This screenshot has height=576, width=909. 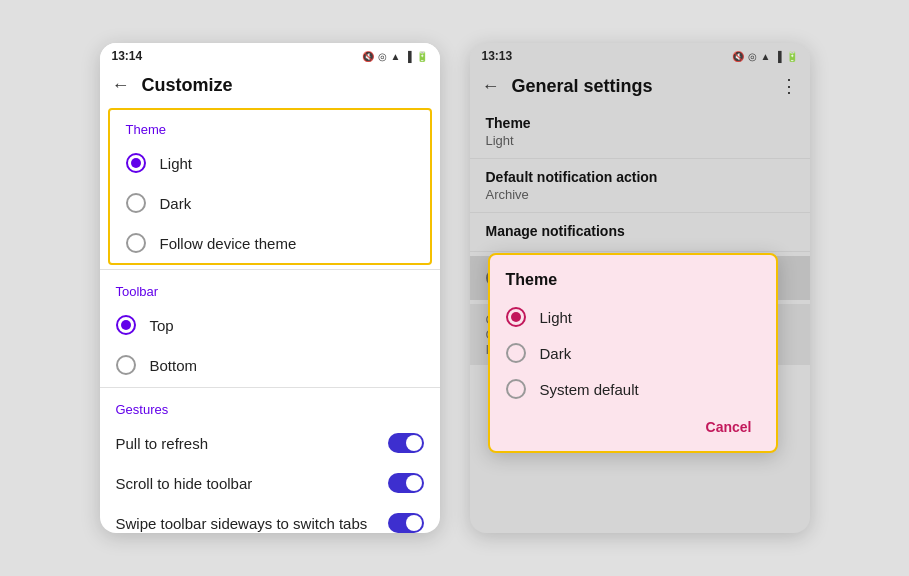 I want to click on right-top-bar: ← General settings ⋮, so click(x=640, y=86).